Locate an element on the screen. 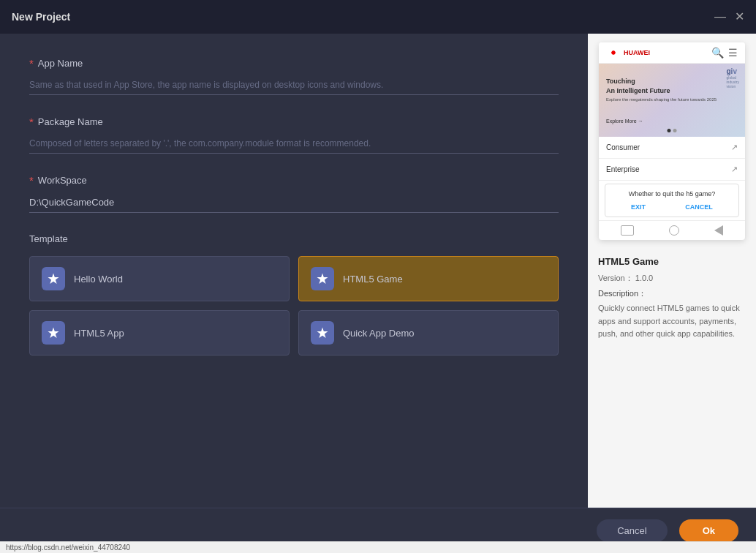  template-quick-app-demo: Quick App Demo is located at coordinates (428, 333).